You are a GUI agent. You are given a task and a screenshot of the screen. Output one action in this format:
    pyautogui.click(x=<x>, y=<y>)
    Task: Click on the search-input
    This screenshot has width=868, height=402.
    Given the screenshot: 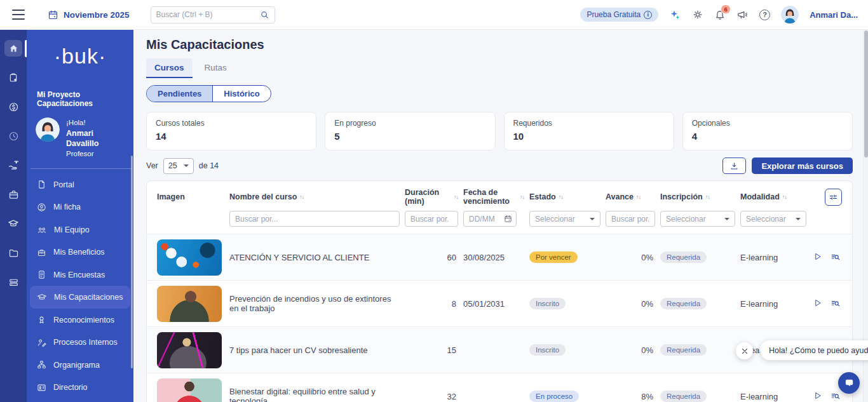 What is the action you would take?
    pyautogui.click(x=208, y=15)
    